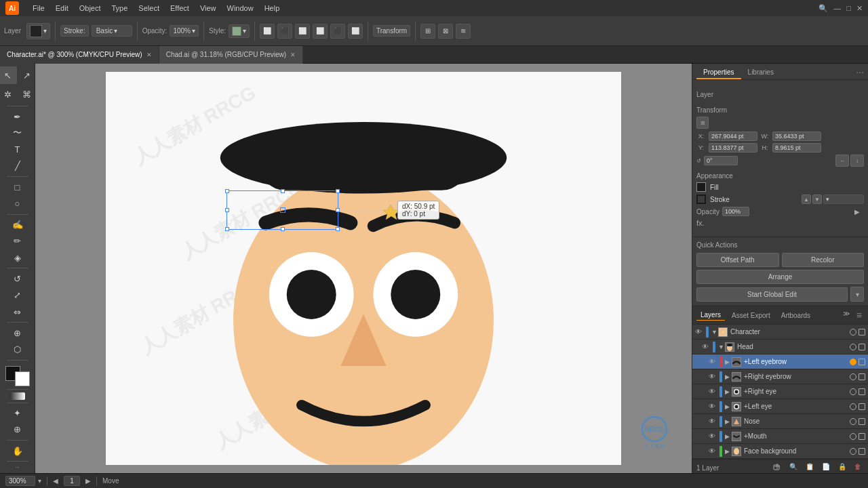 The width and height of the screenshot is (868, 488). Describe the element at coordinates (859, 211) in the screenshot. I see `opacity-expand-btn: ▶` at that location.